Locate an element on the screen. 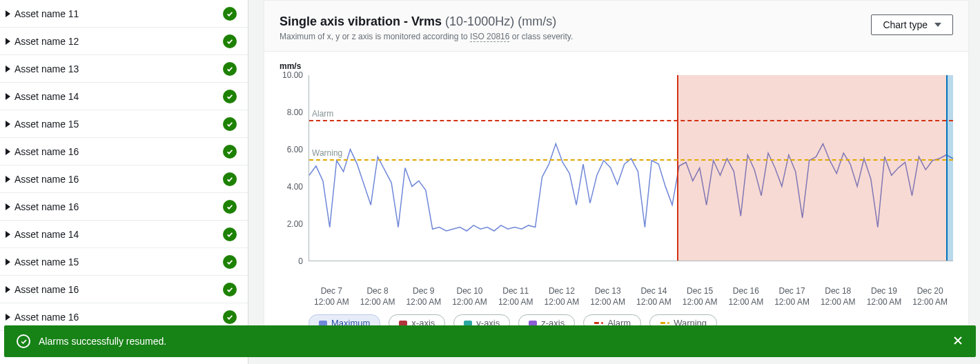 This screenshot has height=364, width=980. x-tick: Dec 1212:00 AM is located at coordinates (562, 296).